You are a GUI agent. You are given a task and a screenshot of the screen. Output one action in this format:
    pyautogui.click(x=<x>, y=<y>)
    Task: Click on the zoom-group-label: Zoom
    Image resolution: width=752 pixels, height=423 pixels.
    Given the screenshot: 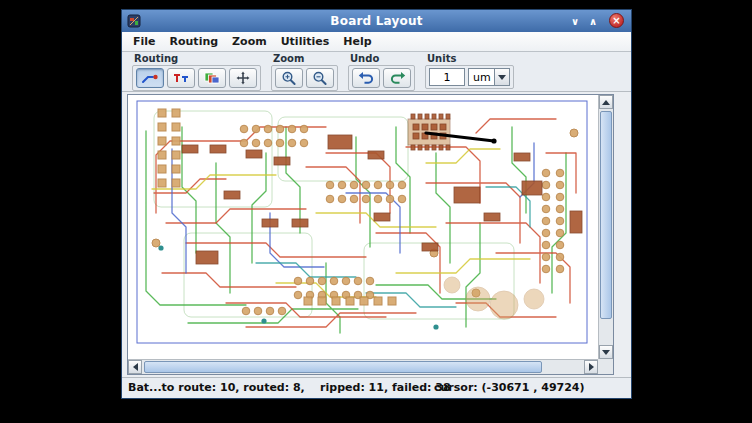 What is the action you would take?
    pyautogui.click(x=306, y=59)
    